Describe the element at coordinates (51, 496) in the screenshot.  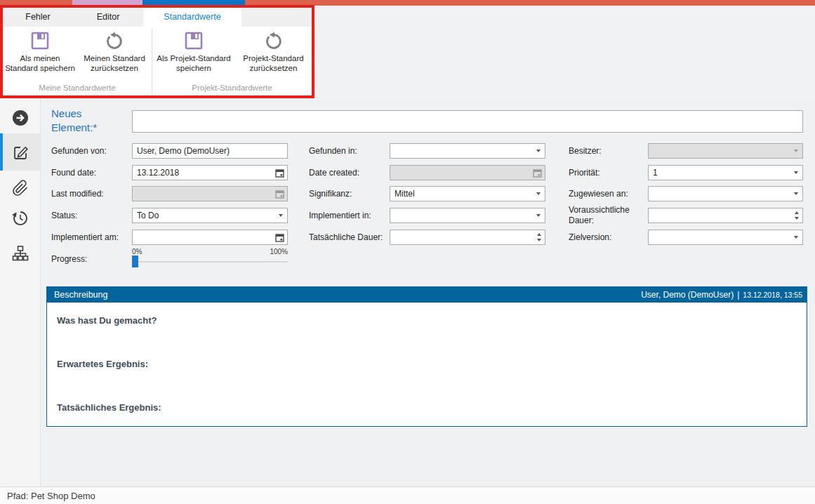
I see `path-text: Pfad: Pet Shop Demo` at that location.